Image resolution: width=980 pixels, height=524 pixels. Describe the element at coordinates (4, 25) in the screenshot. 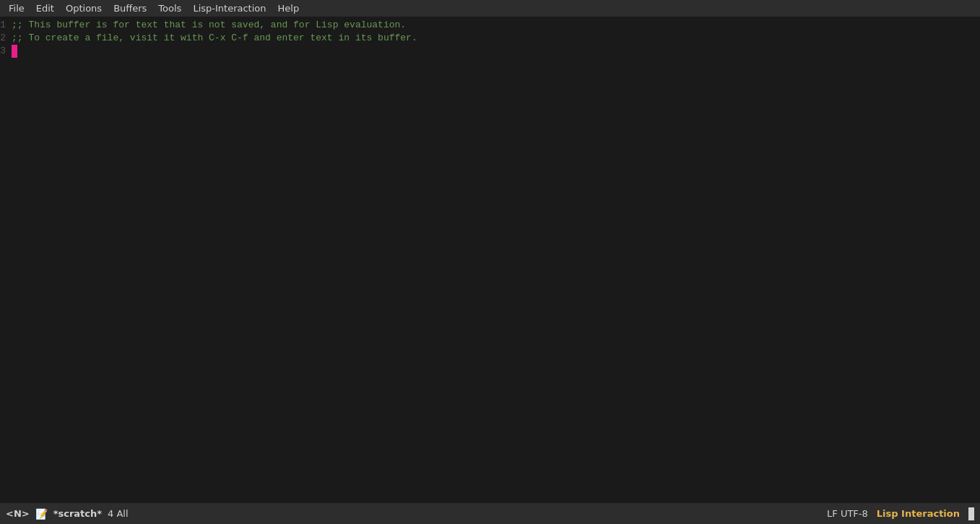

I see `line-num-1: 1` at that location.